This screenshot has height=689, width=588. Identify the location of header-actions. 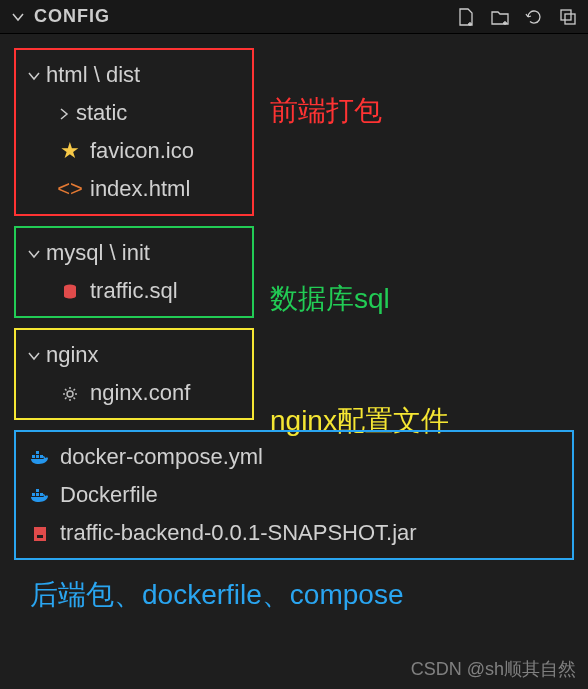
(517, 17).